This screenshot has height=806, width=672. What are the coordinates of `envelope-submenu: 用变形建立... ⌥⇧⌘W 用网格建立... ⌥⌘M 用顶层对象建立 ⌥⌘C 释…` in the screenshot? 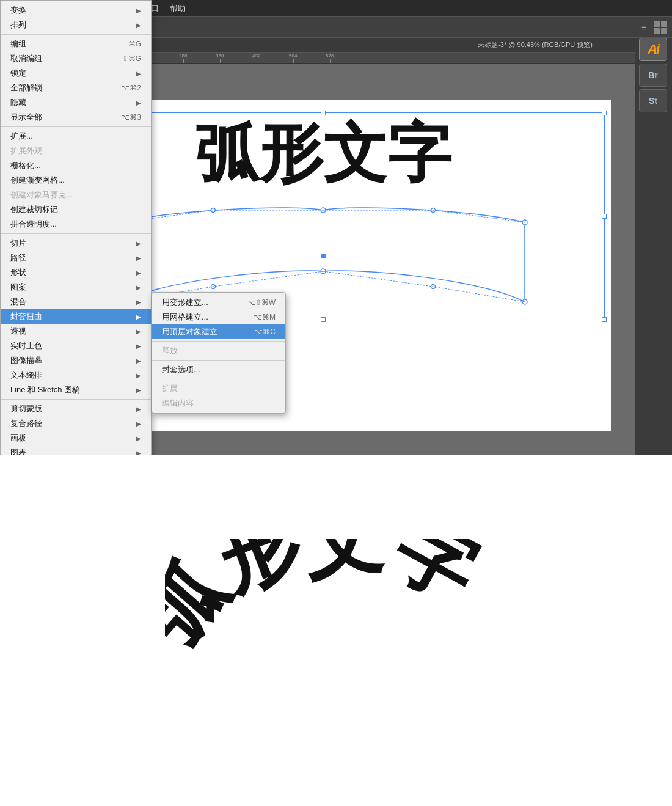 It's located at (219, 353).